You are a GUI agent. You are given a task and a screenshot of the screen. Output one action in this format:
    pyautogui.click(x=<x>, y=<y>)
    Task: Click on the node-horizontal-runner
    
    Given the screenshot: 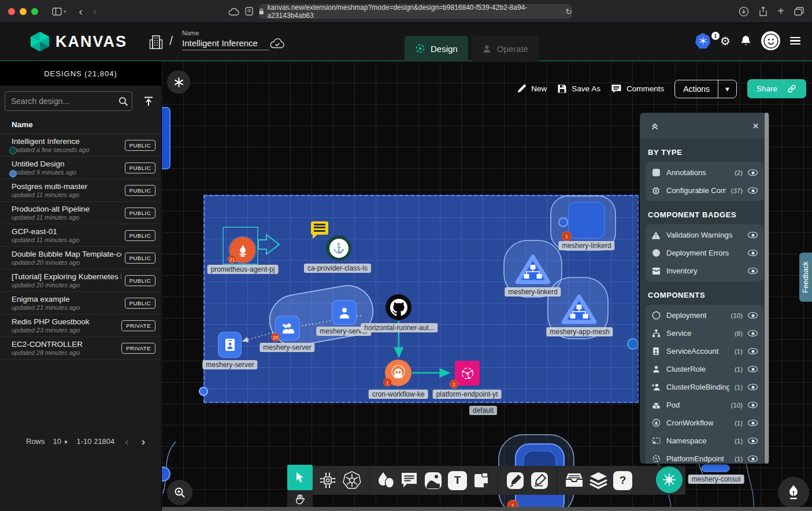 What is the action you would take?
    pyautogui.click(x=399, y=308)
    